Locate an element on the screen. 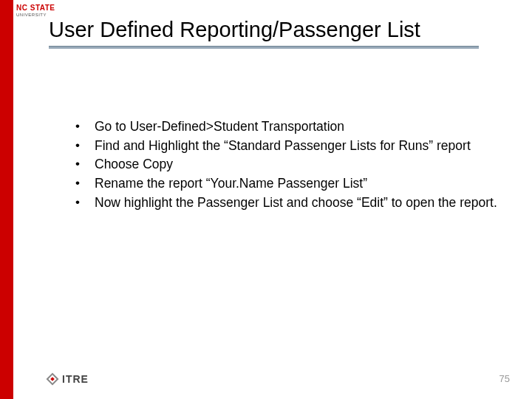  ncstate-logo: NC STATE UNIVERSITY is located at coordinates (38, 10).